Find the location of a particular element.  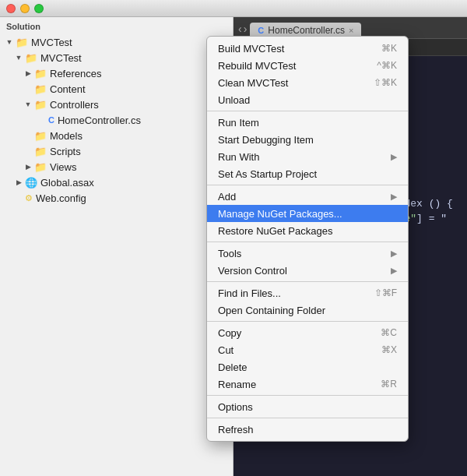

shortcut-label: ⌘X is located at coordinates (389, 350).